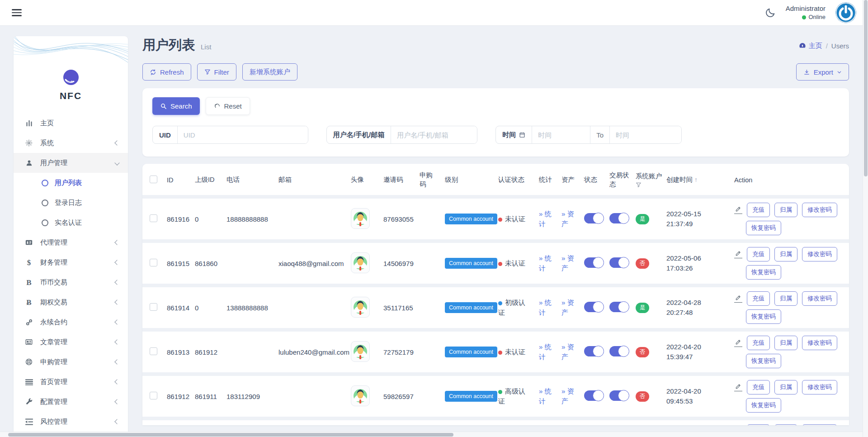 Image resolution: width=868 pixels, height=437 pixels. What do you see at coordinates (71, 382) in the screenshot?
I see `sidebar-item-homepage-management: 首页管理` at bounding box center [71, 382].